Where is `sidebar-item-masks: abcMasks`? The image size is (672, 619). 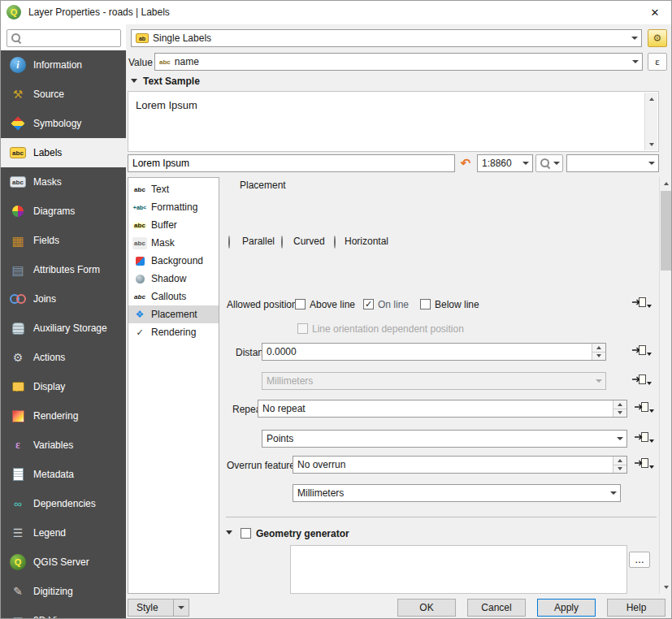
sidebar-item-masks: abcMasks is located at coordinates (63, 182).